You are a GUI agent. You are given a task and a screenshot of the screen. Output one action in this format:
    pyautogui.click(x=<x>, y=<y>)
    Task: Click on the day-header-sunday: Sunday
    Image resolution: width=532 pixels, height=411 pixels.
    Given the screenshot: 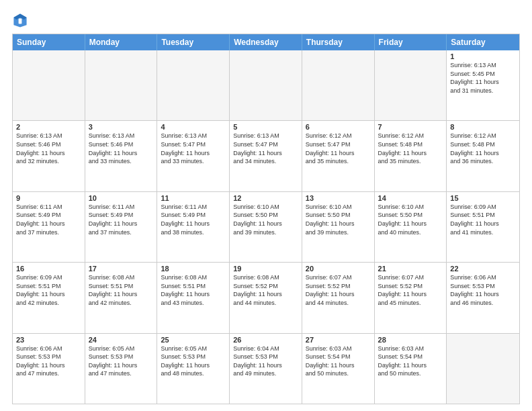 What is the action you would take?
    pyautogui.click(x=49, y=42)
    